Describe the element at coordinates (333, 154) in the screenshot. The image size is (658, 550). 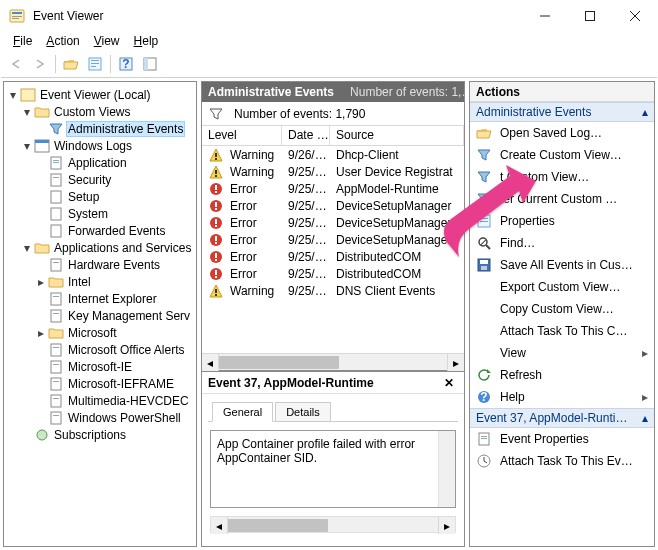
I see `table-row: Warning9/26/…Dhcp-Client` at that location.